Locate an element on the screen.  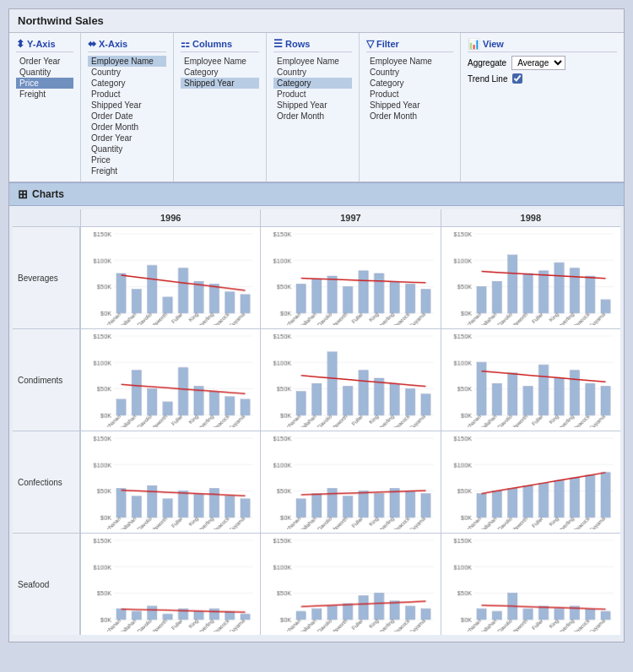
filter-icon: ▽ is located at coordinates (370, 44).